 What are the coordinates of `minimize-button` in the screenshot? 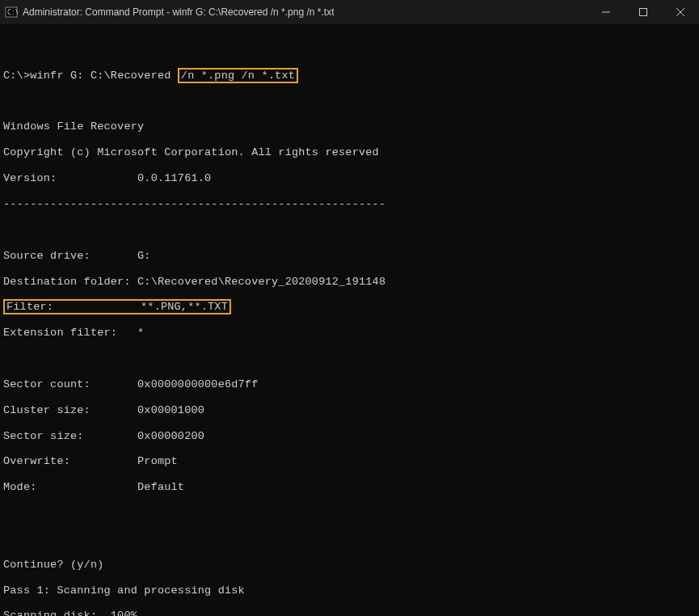 It's located at (606, 12).